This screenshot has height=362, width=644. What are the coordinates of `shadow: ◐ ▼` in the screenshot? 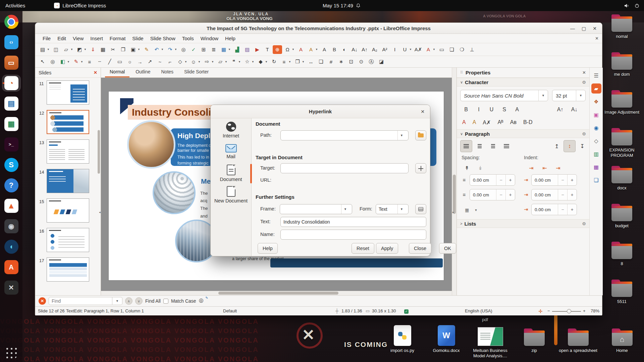 It's located at (344, 50).